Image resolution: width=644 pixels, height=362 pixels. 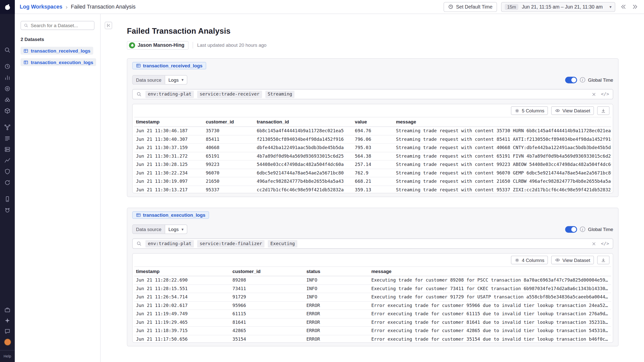 What do you see at coordinates (157, 45) in the screenshot?
I see `author-chip: Jason Manson-Hing` at bounding box center [157, 45].